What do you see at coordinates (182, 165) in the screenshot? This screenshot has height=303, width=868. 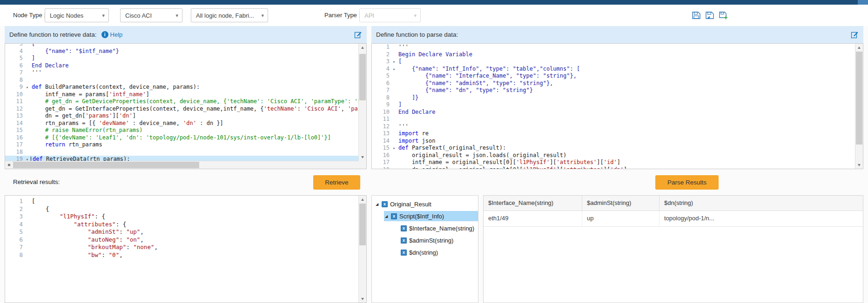 I see `horizontal-scrollbar` at bounding box center [182, 165].